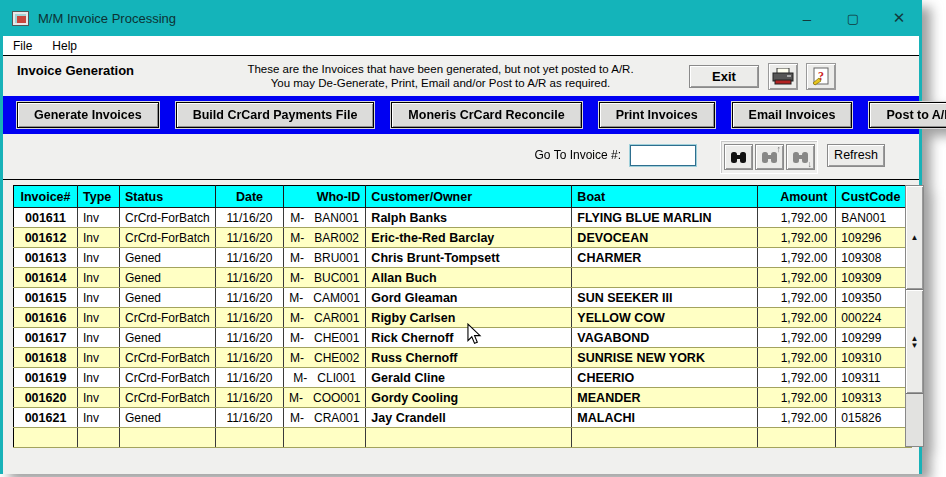 This screenshot has height=477, width=946. I want to click on cell: 015826, so click(874, 418).